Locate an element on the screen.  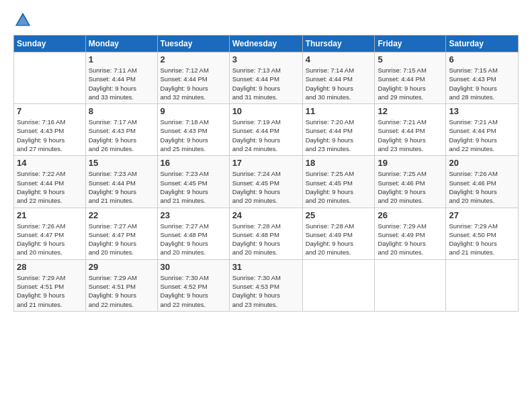
calendar-week-4: 21Sunrise: 7:26 AM Sunset: 4:47 PM Dayli… is located at coordinates (266, 234).